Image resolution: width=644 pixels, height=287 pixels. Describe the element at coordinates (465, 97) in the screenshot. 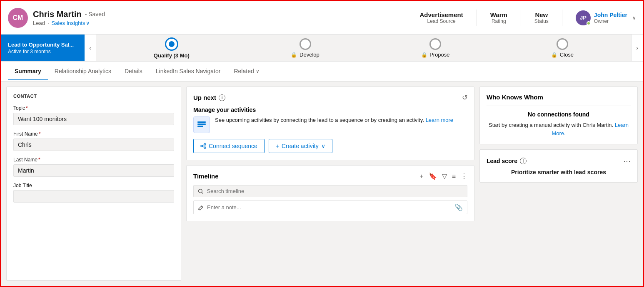

I see `refresh-icon: ↺` at that location.